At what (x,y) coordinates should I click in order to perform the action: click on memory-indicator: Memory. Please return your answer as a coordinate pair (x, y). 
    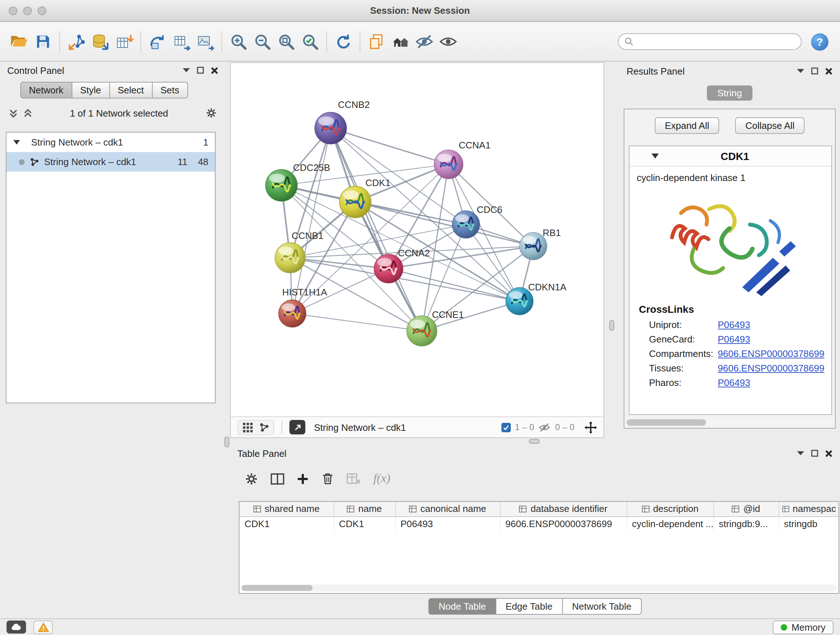
    Looking at the image, I should click on (803, 627).